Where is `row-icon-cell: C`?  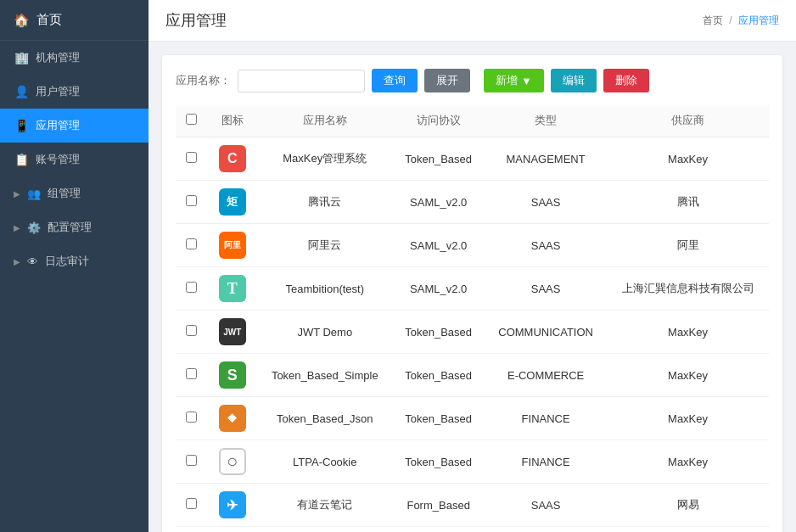
row-icon-cell: C is located at coordinates (233, 160).